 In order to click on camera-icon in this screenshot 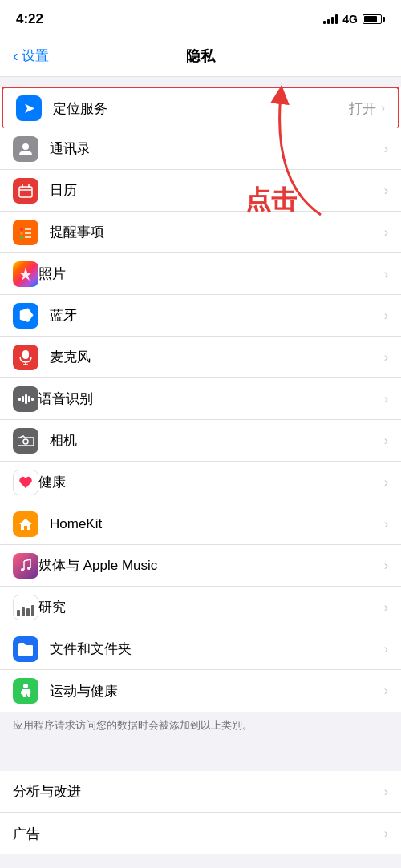, I will do `click(26, 441)`.